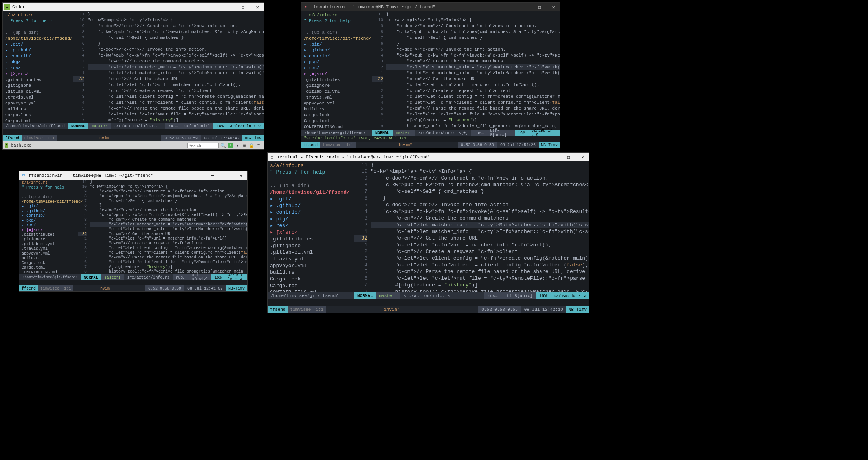 The height and width of the screenshot is (460, 868). Describe the element at coordinates (337, 71) in the screenshot. I see `nerdtree-sidebar: + s/a/info.rs " Press ? for help .. (up …` at that location.